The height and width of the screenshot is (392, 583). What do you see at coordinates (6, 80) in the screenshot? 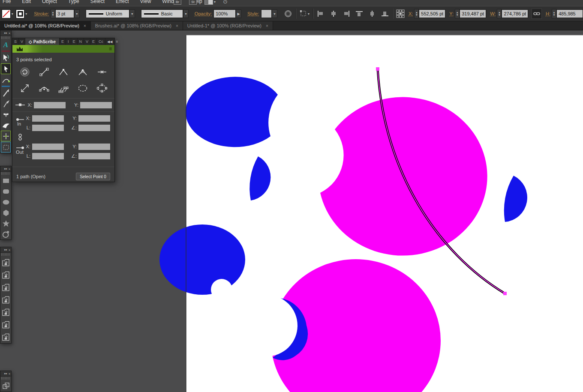
I see `curvature-tool` at bounding box center [6, 80].